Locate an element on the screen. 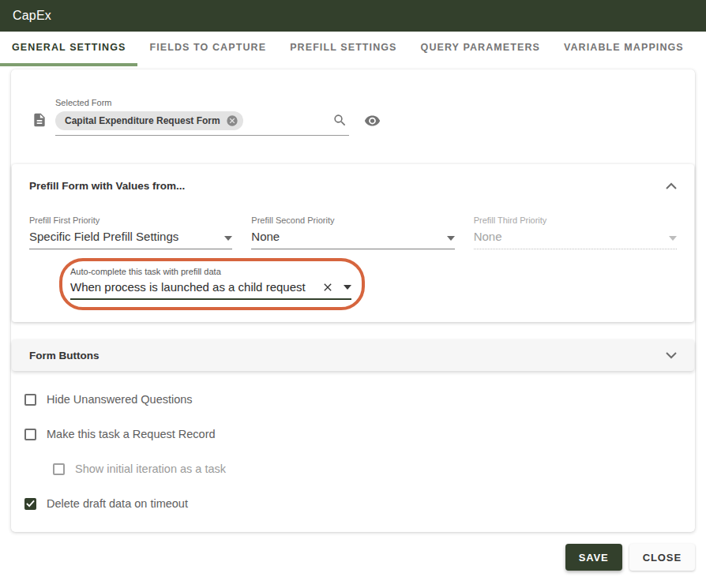 The height and width of the screenshot is (588, 706). dropdown-label: Prefill Third Priority is located at coordinates (575, 220).